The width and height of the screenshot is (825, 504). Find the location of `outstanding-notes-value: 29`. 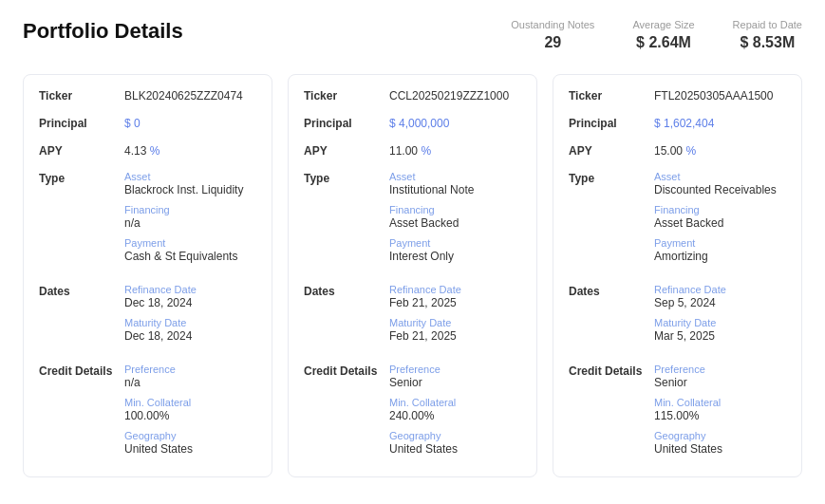

outstanding-notes-value: 29 is located at coordinates (553, 43).